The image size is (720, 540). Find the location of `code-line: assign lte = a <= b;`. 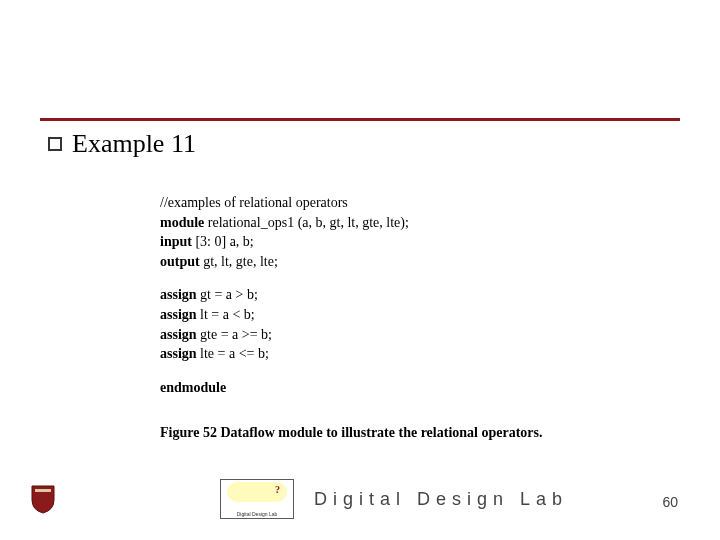

code-line: assign lte = a <= b; is located at coordinates (420, 354).